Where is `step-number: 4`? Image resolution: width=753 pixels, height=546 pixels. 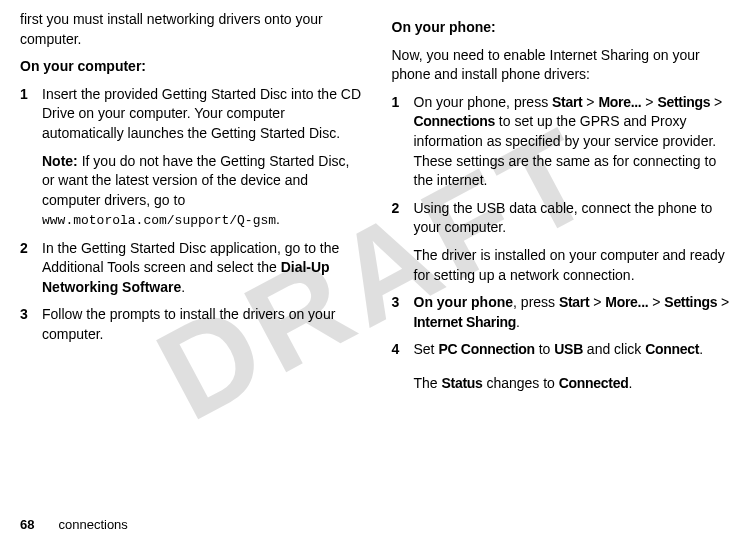
step-number: 4 is located at coordinates (403, 366).